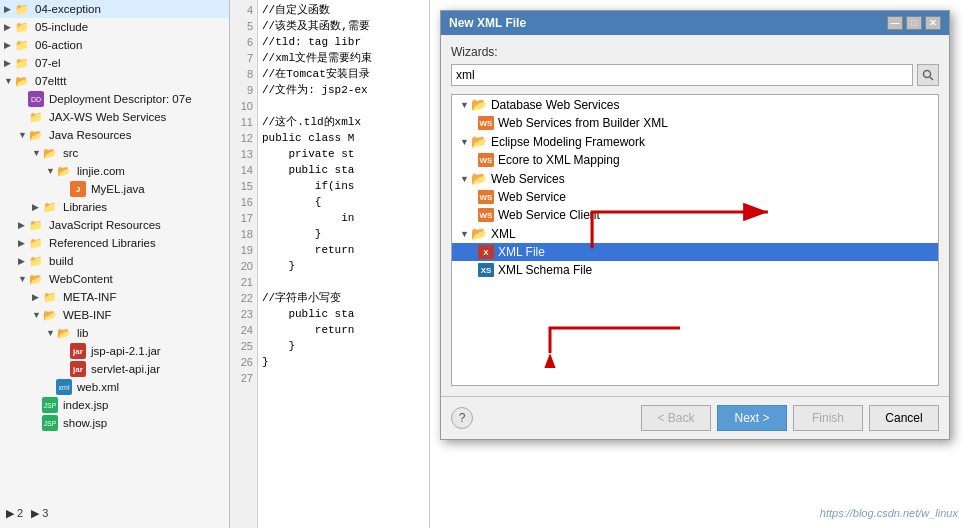 The height and width of the screenshot is (528, 973). What do you see at coordinates (752, 418) in the screenshot?
I see `next-button: Next >` at bounding box center [752, 418].